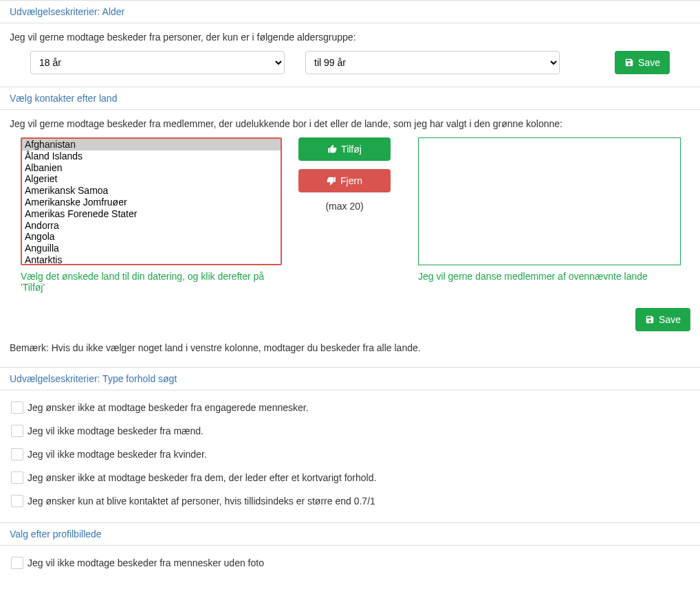 This screenshot has width=700, height=600. Describe the element at coordinates (350, 431) in the screenshot. I see `relationship-option: Jeg vil ikke modtage beskeder fra mænd.` at that location.